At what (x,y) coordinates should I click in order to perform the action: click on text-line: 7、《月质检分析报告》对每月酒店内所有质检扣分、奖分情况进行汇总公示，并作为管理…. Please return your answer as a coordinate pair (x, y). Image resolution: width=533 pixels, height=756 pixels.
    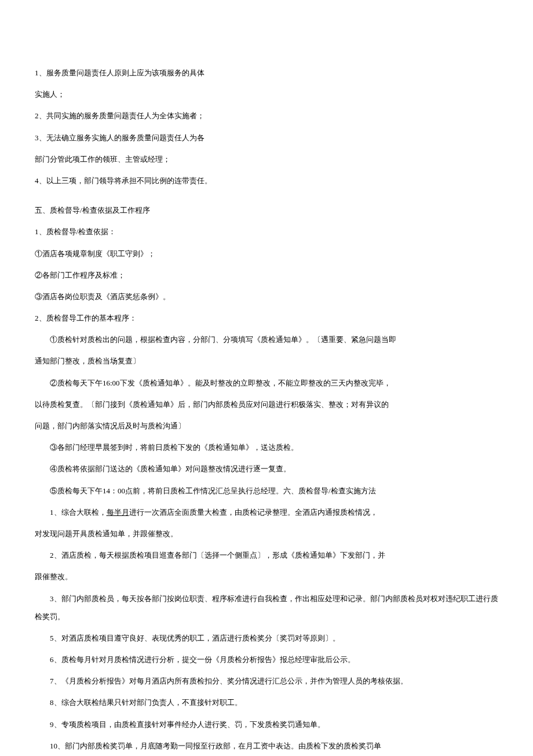
    Looking at the image, I should click on (266, 681).